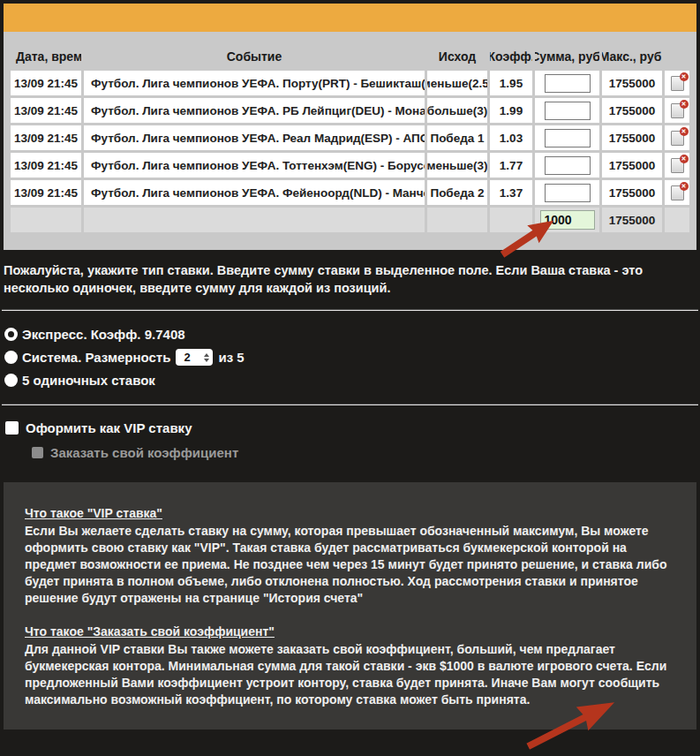  Describe the element at coordinates (11, 357) in the screenshot. I see `radio-system` at that location.